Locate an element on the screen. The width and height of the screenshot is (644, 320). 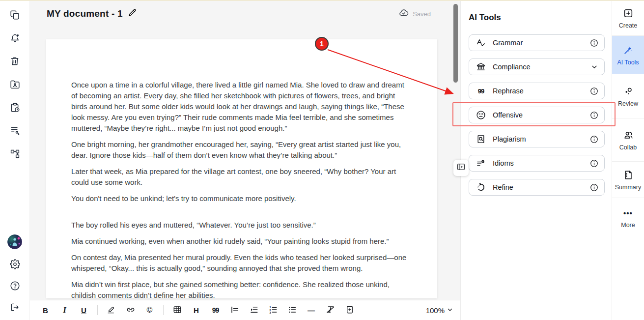
trash-icon is located at coordinates (15, 62).